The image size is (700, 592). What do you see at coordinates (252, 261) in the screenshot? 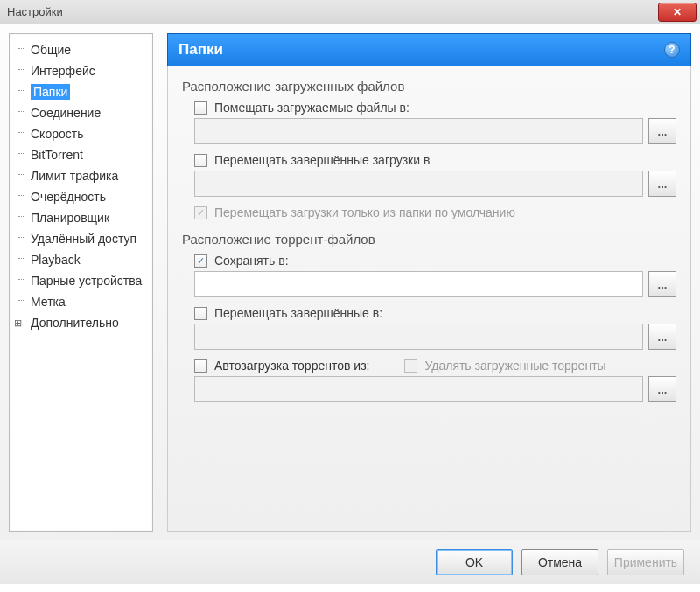
I see `label-save-in: Сохранять в:` at bounding box center [252, 261].